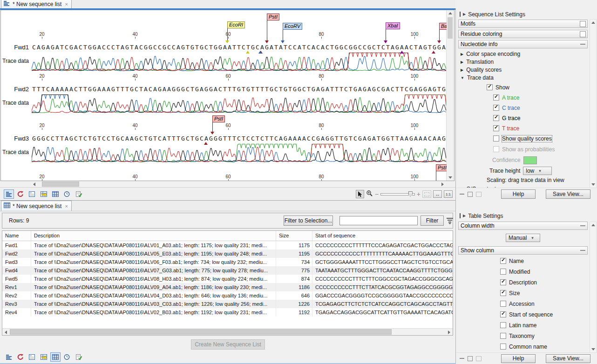 The width and height of the screenshot is (597, 364). I want to click on trace-checkbox-row: T trace, so click(545, 128).